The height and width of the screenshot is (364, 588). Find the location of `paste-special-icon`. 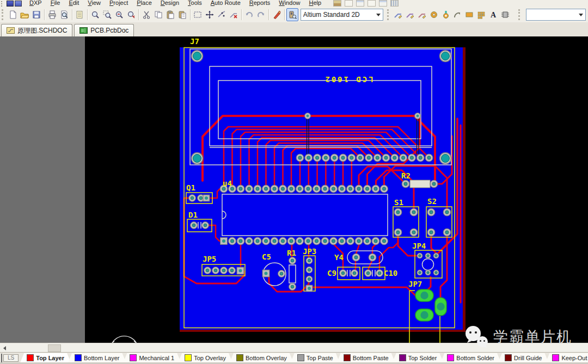

paste-special-icon is located at coordinates (182, 15).